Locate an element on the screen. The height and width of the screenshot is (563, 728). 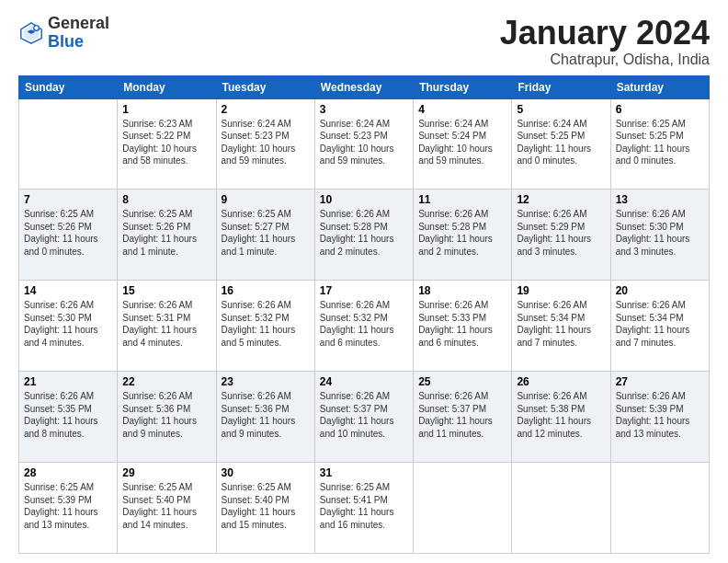
table-row: 8Sunrise: 6:25 AM Sunset: 5:26 PM Daylig… is located at coordinates (167, 236).